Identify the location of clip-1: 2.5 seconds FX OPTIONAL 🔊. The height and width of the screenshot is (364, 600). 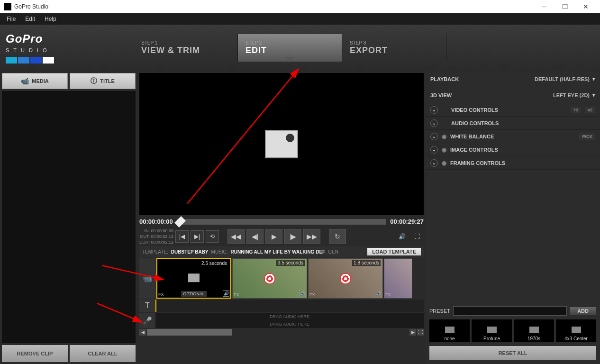
(194, 279).